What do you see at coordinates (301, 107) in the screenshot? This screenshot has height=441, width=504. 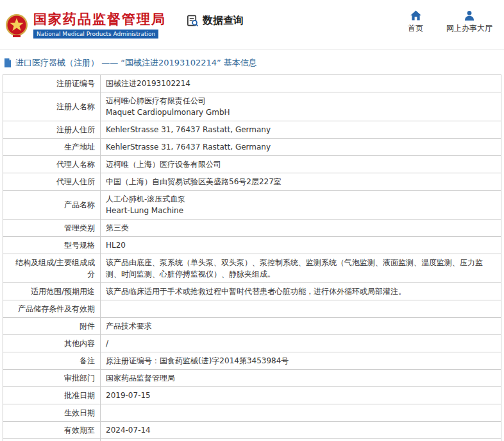 I see `row-value: 迈柯唯心肺医疗有限责任公司 Maquet Cardiopulmonary Gmb…` at bounding box center [301, 107].